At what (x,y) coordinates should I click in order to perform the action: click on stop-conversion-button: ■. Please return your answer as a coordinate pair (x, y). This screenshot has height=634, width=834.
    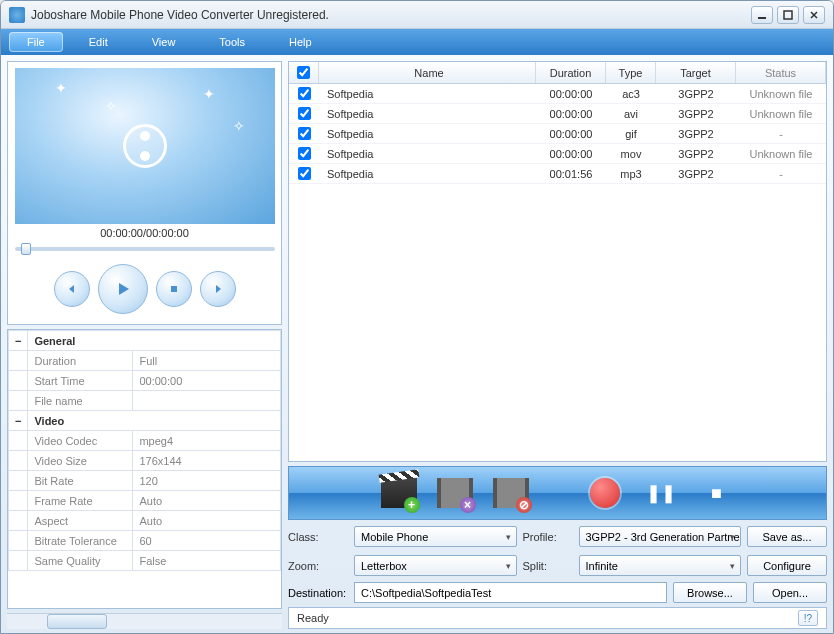
    Looking at the image, I should click on (717, 493).